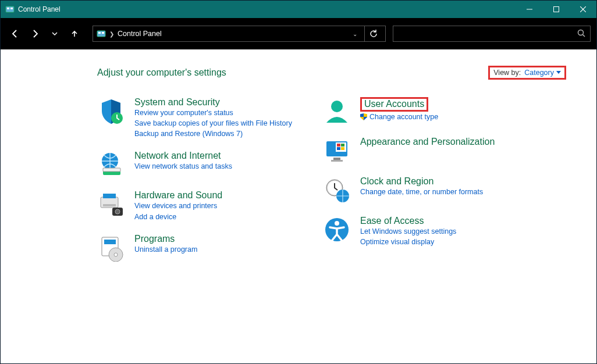 This screenshot has height=364, width=597. I want to click on programs-disc-icon, so click(111, 248).